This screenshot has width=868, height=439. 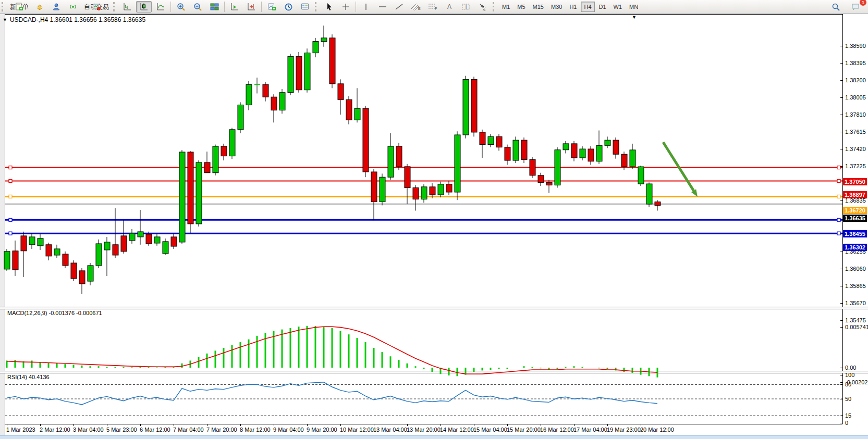 What do you see at coordinates (383, 7) in the screenshot?
I see `horizontal-line-button` at bounding box center [383, 7].